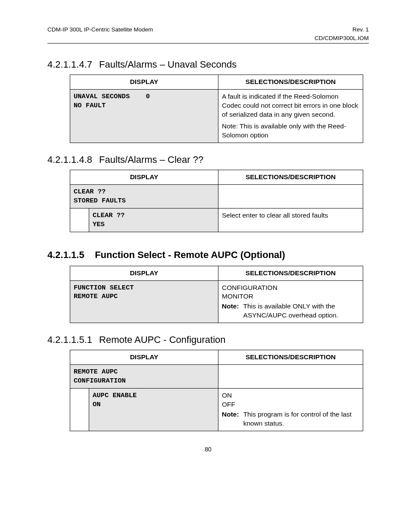 Image resolution: width=411 pixels, height=532 pixels. I want to click on page-header: CDM-IP 300L IP-Centric Satellite Modem R…, so click(208, 34).